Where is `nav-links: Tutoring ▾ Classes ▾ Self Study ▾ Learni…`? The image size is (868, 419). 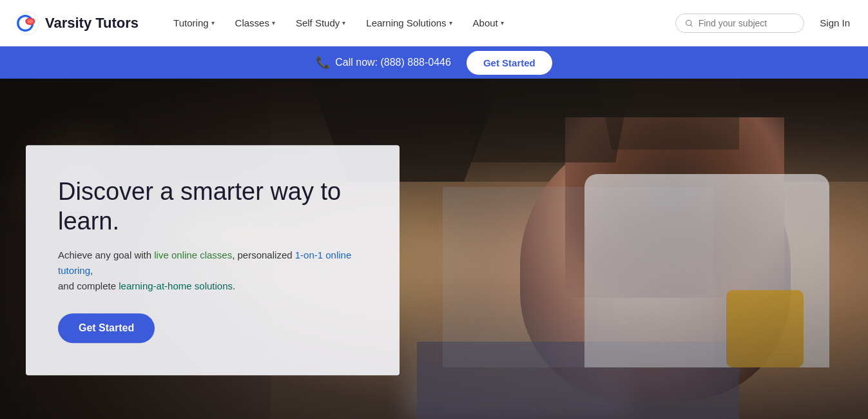 nav-links: Tutoring ▾ Classes ▾ Self Study ▾ Learni… is located at coordinates (420, 23).